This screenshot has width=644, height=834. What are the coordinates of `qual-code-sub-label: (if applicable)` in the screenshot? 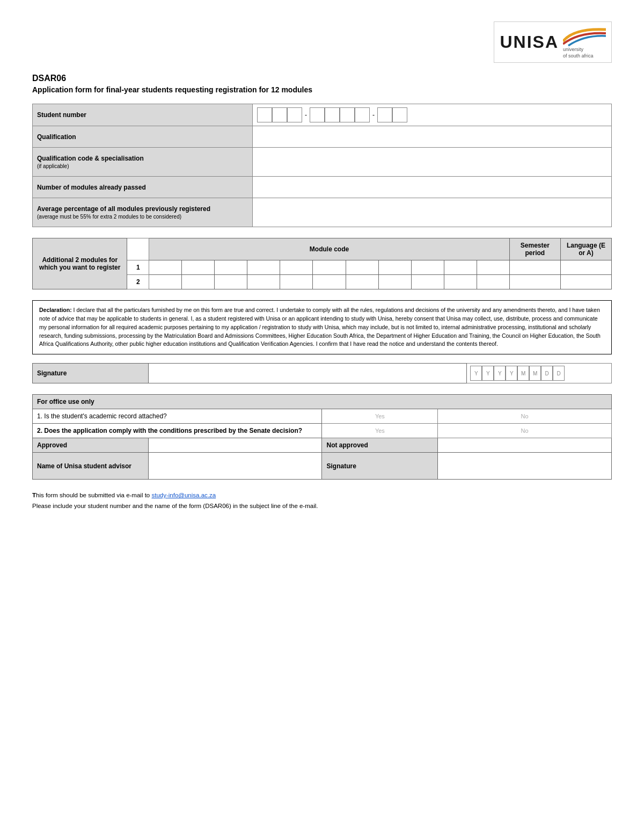 It's located at (53, 166).